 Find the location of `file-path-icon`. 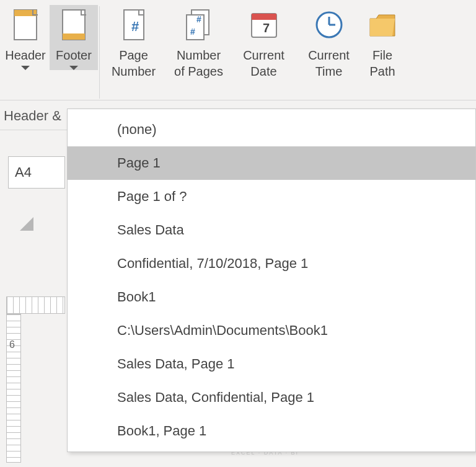

file-path-icon is located at coordinates (382, 25).